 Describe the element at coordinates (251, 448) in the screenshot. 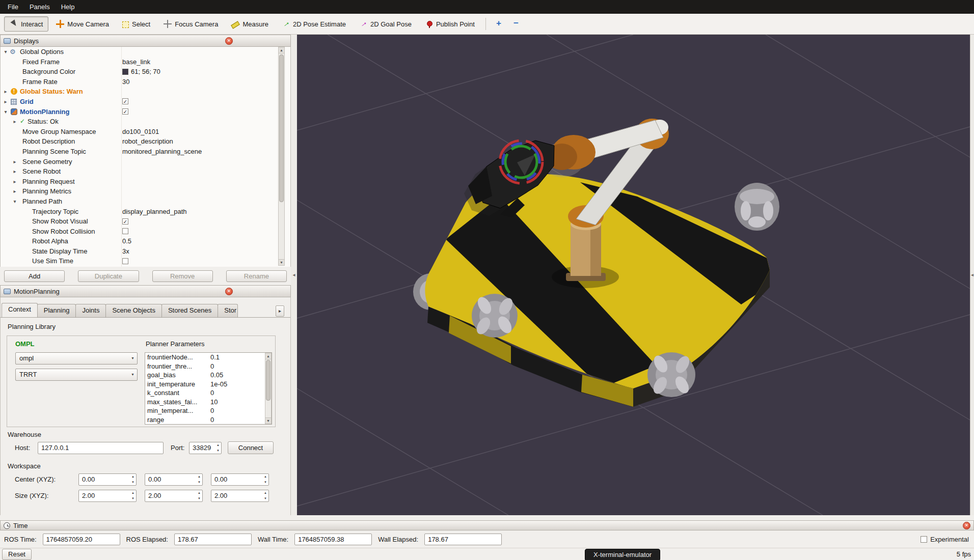

I see `connect-button: Connect` at that location.